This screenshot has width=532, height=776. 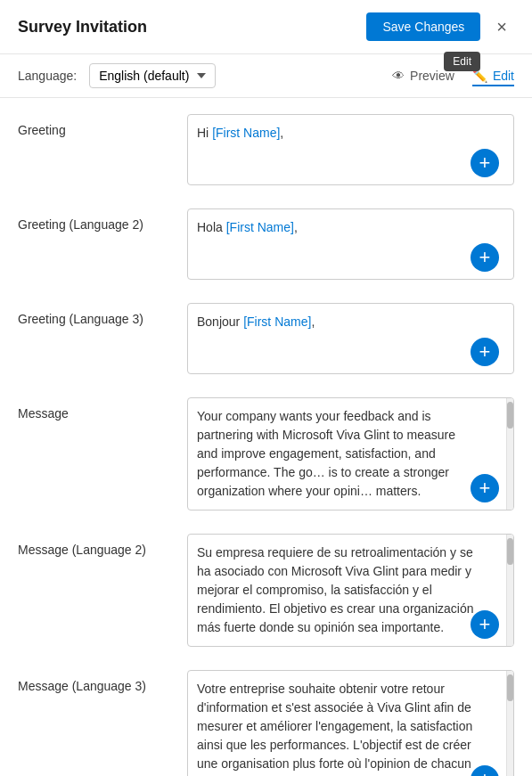 What do you see at coordinates (510, 454) in the screenshot?
I see `scrollbar-message` at bounding box center [510, 454].